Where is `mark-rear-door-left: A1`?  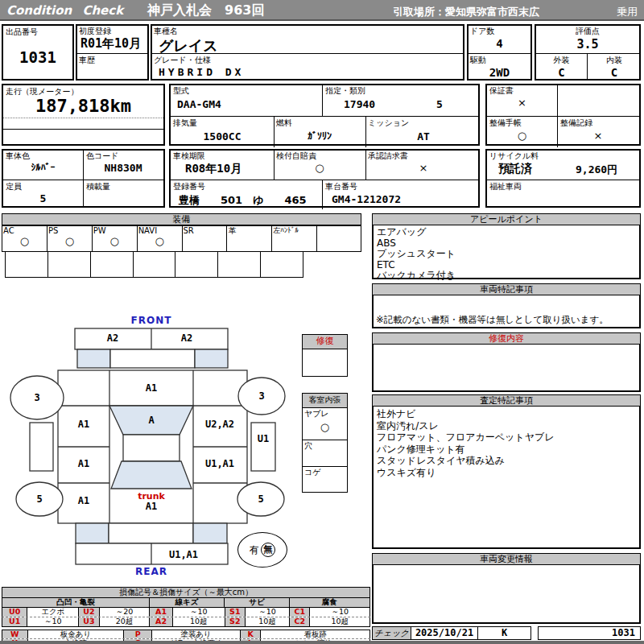 mark-rear-door-left: A1 is located at coordinates (84, 464).